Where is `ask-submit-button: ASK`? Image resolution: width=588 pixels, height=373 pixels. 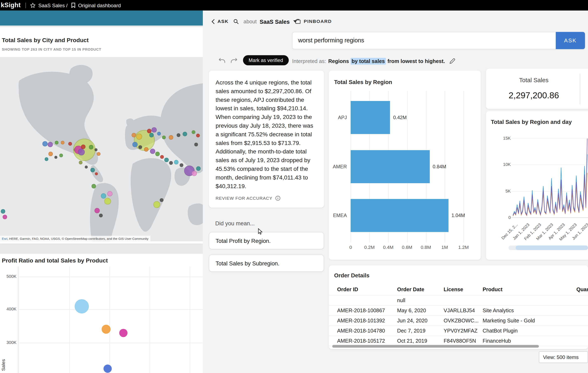 ask-submit-button: ASK is located at coordinates (570, 41).